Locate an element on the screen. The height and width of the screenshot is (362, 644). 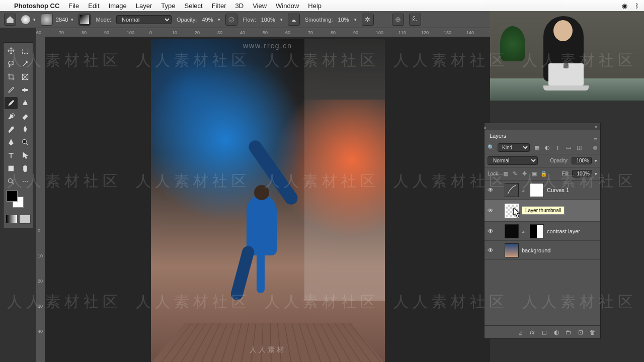
layer-name: background is located at coordinates (536, 250).